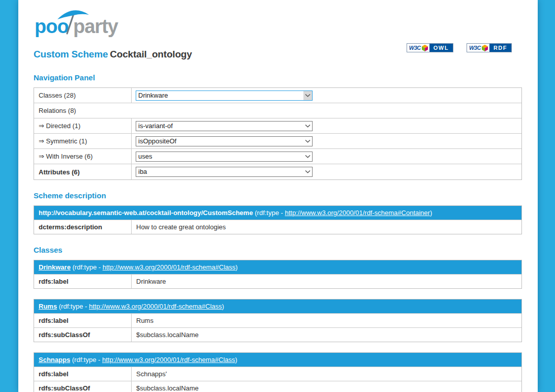 Image resolution: width=555 pixels, height=392 pixels. Describe the element at coordinates (278, 320) in the screenshot. I see `table-row: rdfs:label Rums` at that location.